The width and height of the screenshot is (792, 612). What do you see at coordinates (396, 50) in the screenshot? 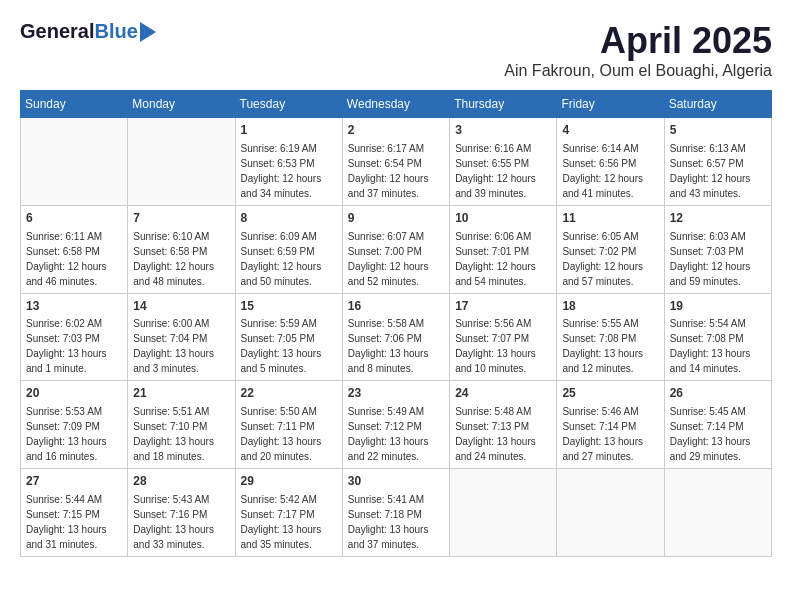
I see `page-header: General Blue April 2025 Ain Fakroun, Oum…` at bounding box center [396, 50].